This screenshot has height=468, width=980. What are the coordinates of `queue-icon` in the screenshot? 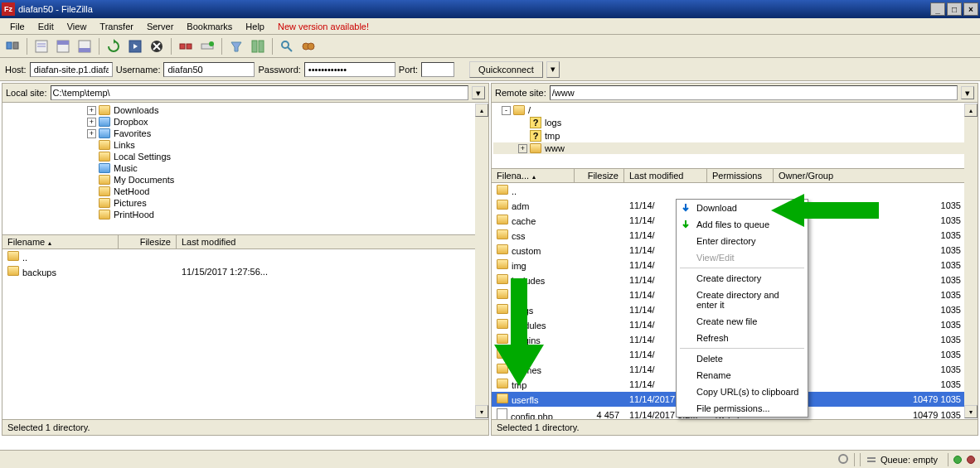 It's located at (871, 460).